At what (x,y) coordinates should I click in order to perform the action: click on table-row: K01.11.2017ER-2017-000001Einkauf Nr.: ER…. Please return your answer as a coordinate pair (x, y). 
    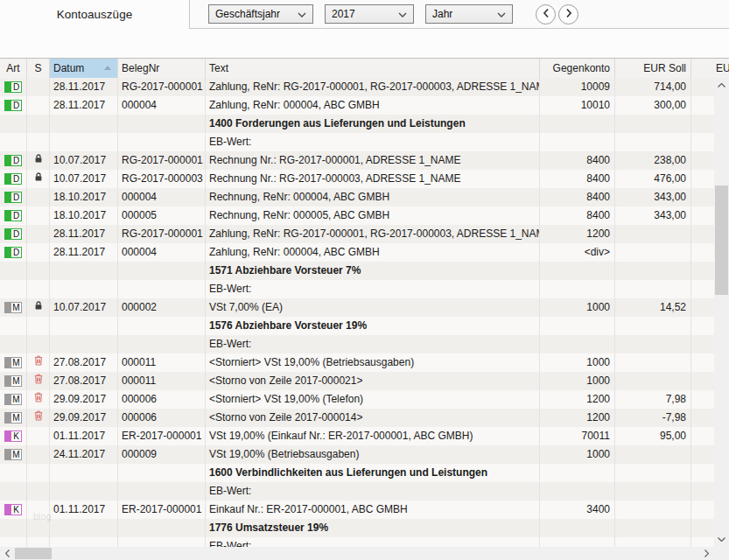
    Looking at the image, I should click on (364, 509).